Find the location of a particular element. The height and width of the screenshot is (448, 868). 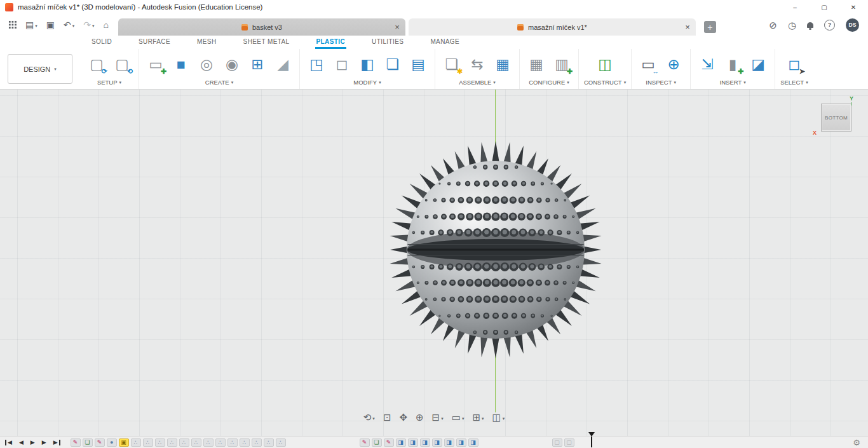

timeline-settings-gear-icon: ⚙ is located at coordinates (858, 442).